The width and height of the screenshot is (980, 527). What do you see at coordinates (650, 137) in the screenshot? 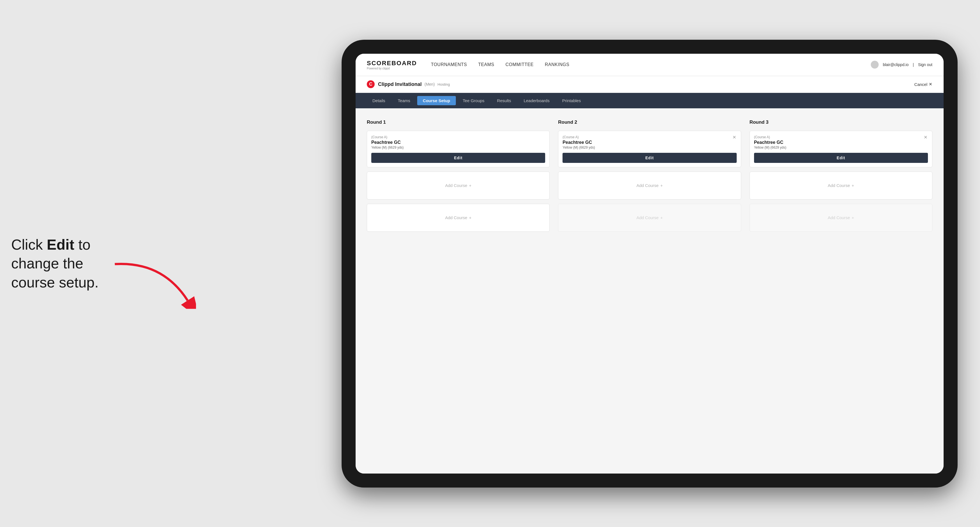
I see `round-2-course-label: (Course A)` at bounding box center [650, 137].